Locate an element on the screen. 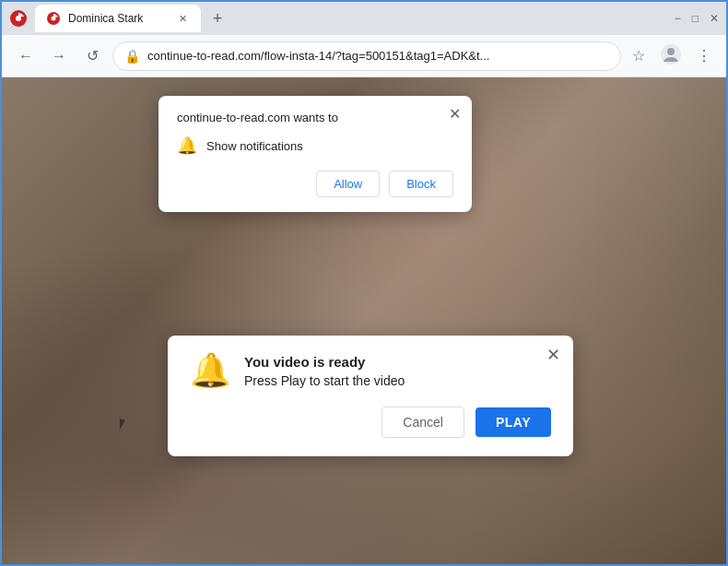 This screenshot has height=566, width=728. block-button: Block is located at coordinates (421, 184).